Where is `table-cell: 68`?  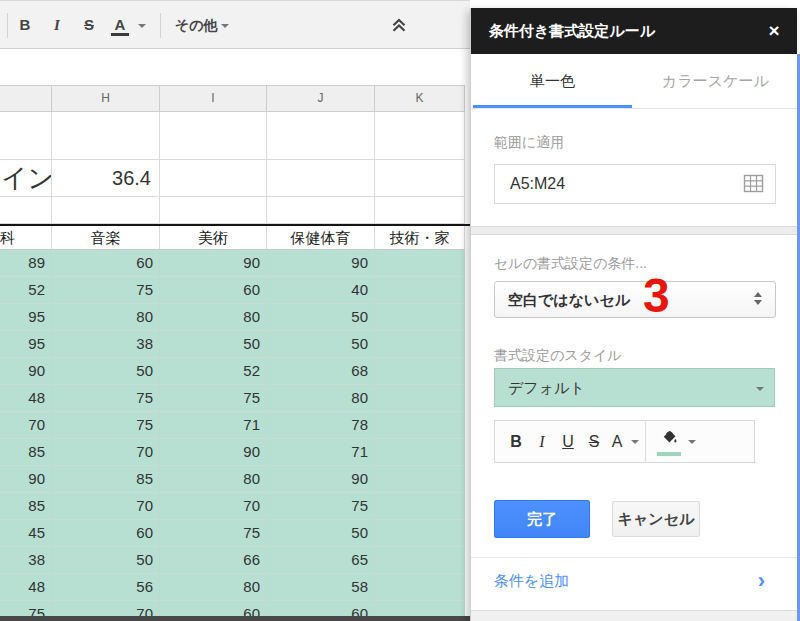 table-cell: 68 is located at coordinates (321, 372).